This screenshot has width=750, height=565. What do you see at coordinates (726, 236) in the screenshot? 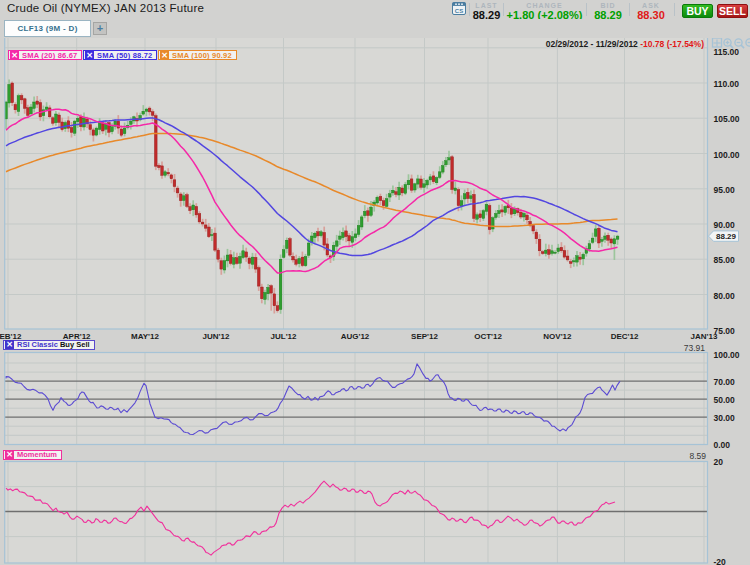
I see `svg-text: 88.29` at bounding box center [726, 236].